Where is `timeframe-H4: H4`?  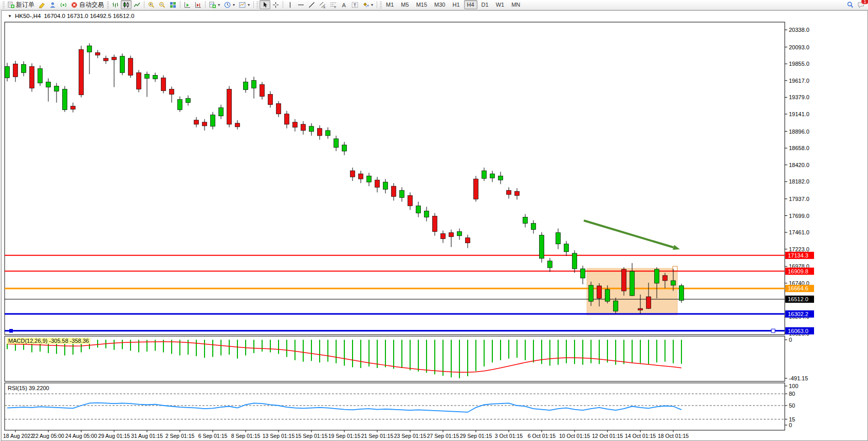
timeframe-H4: H4 is located at coordinates (471, 5).